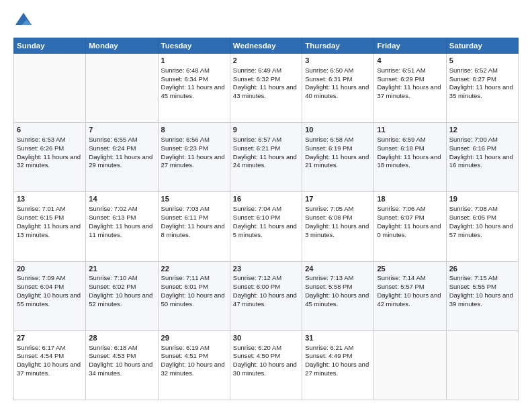 The image size is (532, 411). Describe the element at coordinates (48, 300) in the screenshot. I see `daylight-text: Daylight: 10 hours and 55 minutes.` at that location.